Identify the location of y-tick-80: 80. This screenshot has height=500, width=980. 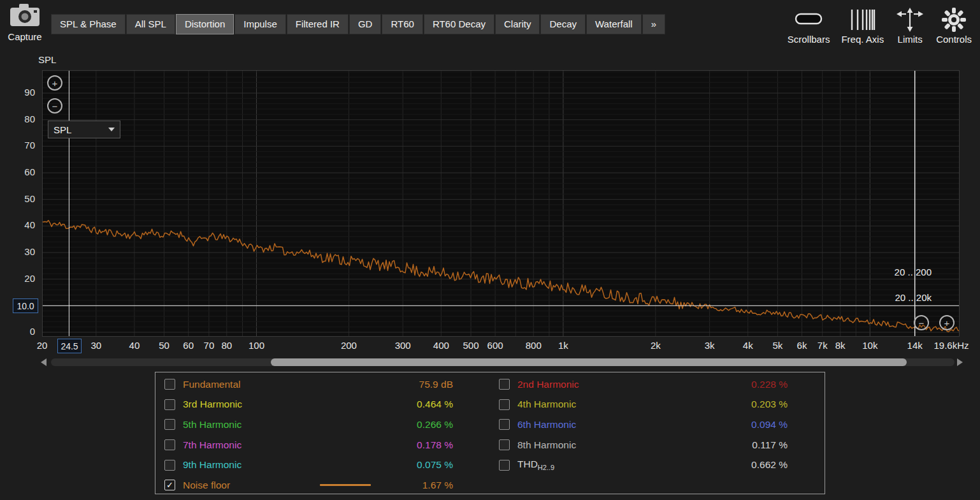
(18, 119).